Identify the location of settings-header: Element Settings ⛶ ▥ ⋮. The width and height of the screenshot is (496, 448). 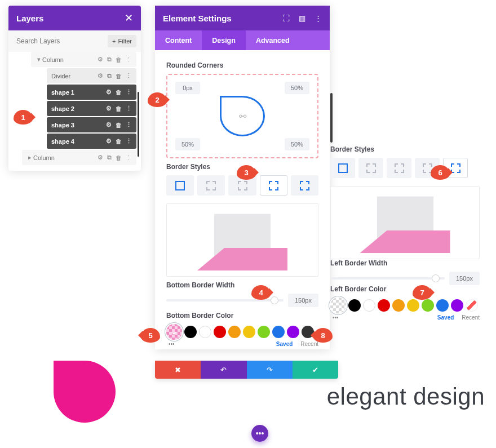
(242, 18).